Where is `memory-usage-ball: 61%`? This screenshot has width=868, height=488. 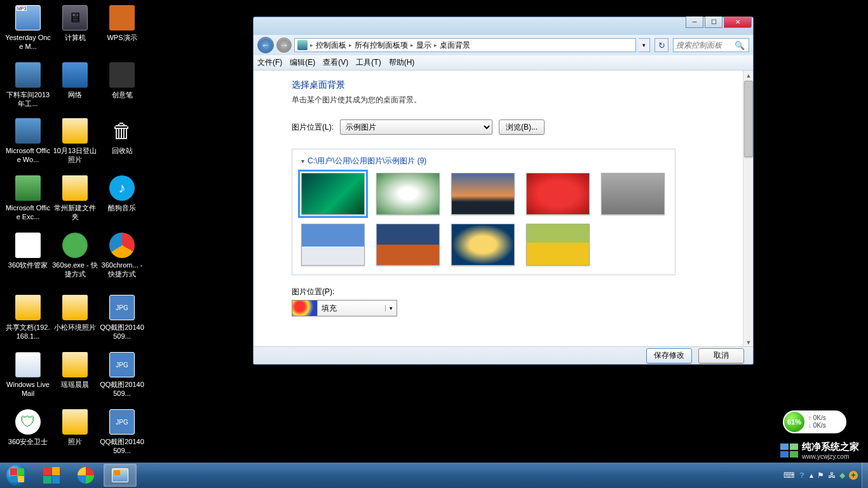 memory-usage-ball: 61% is located at coordinates (794, 422).